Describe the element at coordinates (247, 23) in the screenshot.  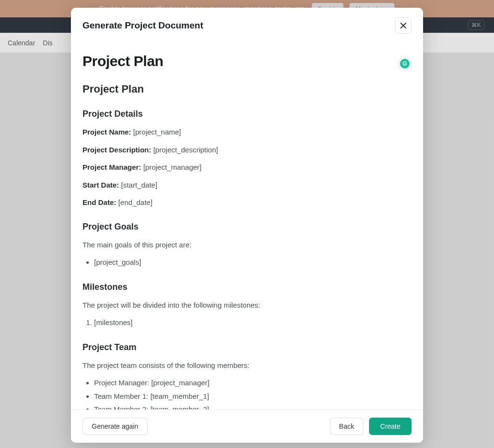
I see `modal-header: Generate Project Document` at that location.